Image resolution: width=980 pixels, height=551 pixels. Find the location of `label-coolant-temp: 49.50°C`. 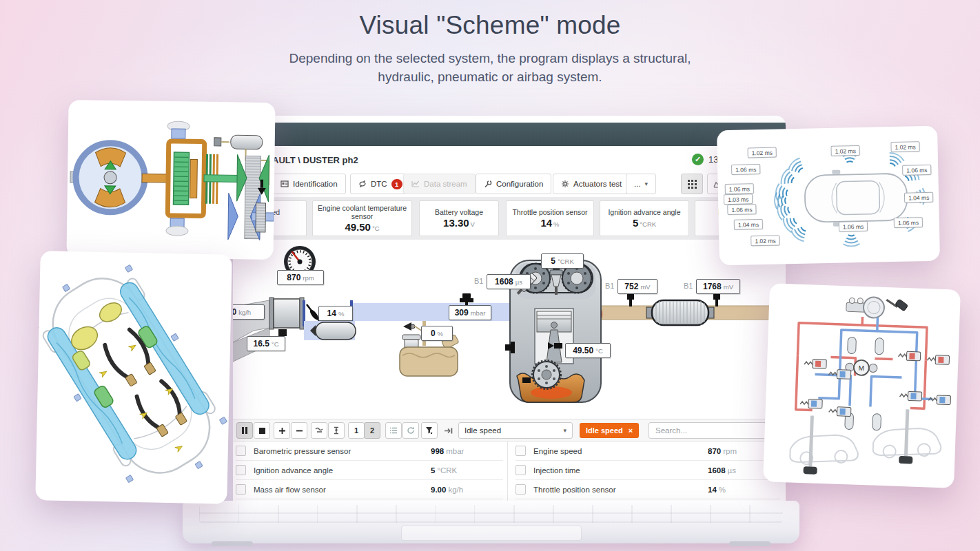

label-coolant-temp: 49.50°C is located at coordinates (588, 351).